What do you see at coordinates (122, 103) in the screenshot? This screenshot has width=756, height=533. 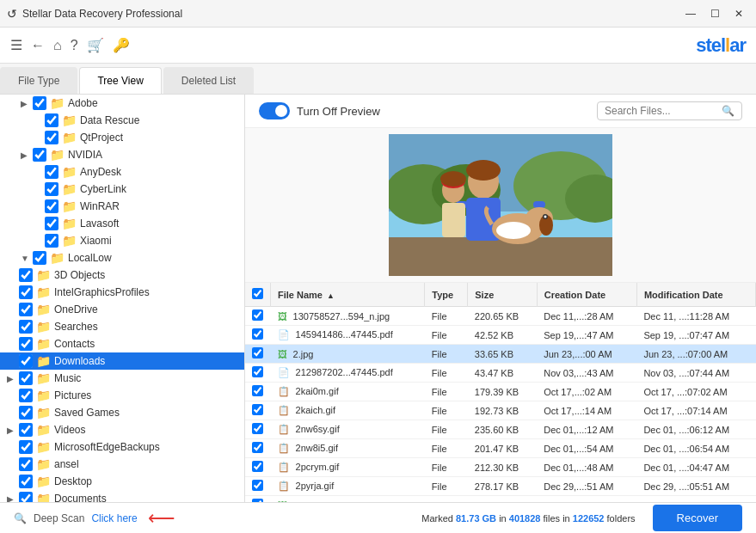 I see `sidebar-item-adobe: ▶ 📁 Adobe` at bounding box center [122, 103].